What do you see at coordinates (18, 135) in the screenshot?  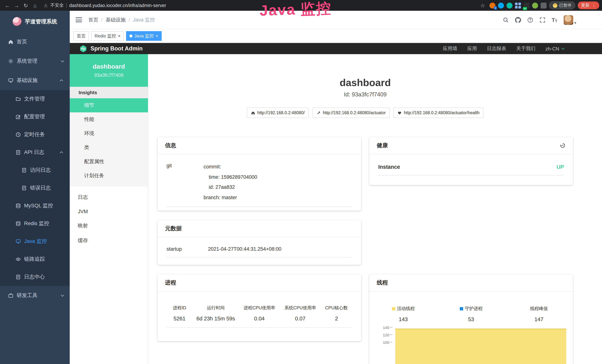 I see `clock-icon` at bounding box center [18, 135].